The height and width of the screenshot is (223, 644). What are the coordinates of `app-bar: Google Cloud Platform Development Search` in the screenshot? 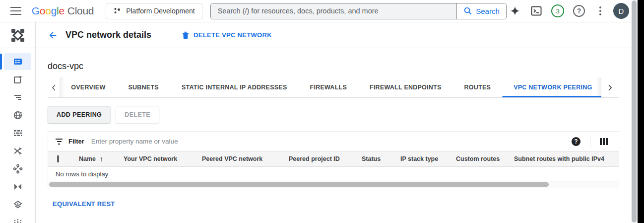 It's located at (322, 11).